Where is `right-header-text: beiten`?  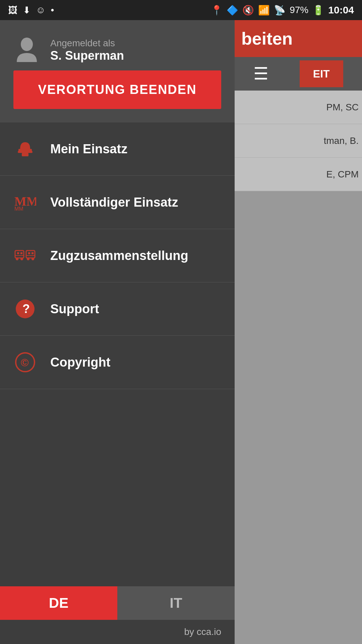 right-header-text: beiten is located at coordinates (267, 39).